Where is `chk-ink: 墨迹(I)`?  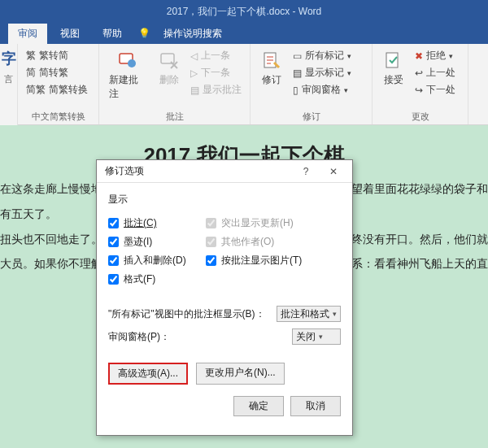 chk-ink: 墨迹(I) is located at coordinates (157, 242).